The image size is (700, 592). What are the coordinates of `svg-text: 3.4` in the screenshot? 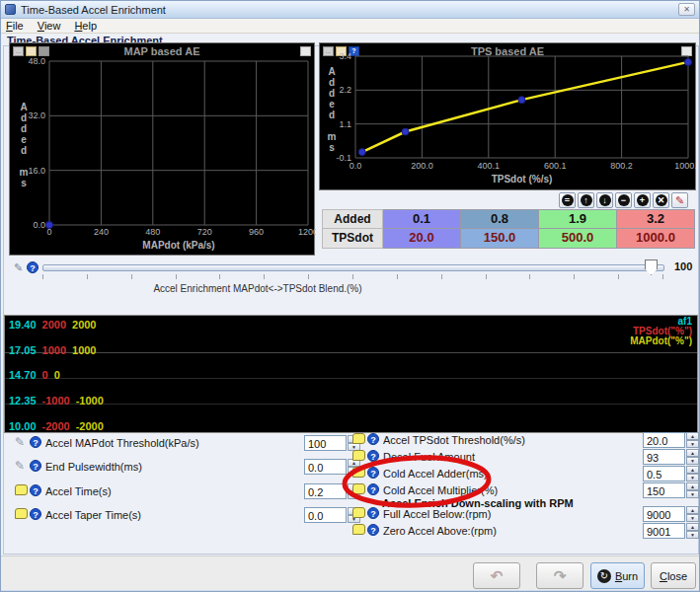 It's located at (346, 56).